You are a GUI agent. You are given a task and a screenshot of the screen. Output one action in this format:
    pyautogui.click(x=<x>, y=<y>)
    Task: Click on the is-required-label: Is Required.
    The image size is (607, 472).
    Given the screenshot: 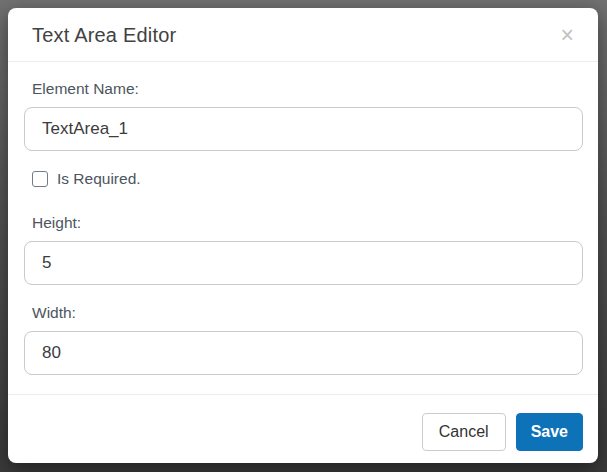 What is the action you would take?
    pyautogui.click(x=99, y=179)
    